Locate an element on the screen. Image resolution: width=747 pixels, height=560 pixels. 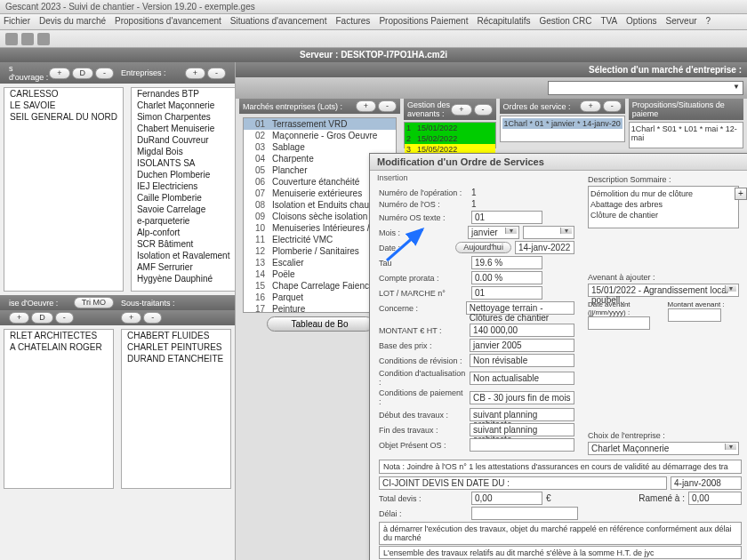
avenant-row: 215/02/2022 is located at coordinates (450, 139).